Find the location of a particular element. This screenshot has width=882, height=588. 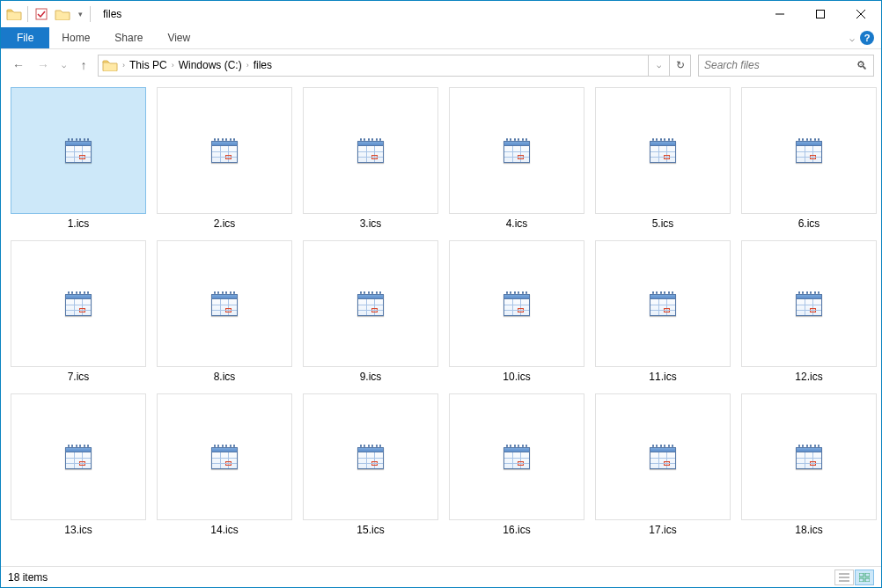

address-bar: › This PC › Windows (C:) › files ⌵ ↻ is located at coordinates (394, 65).